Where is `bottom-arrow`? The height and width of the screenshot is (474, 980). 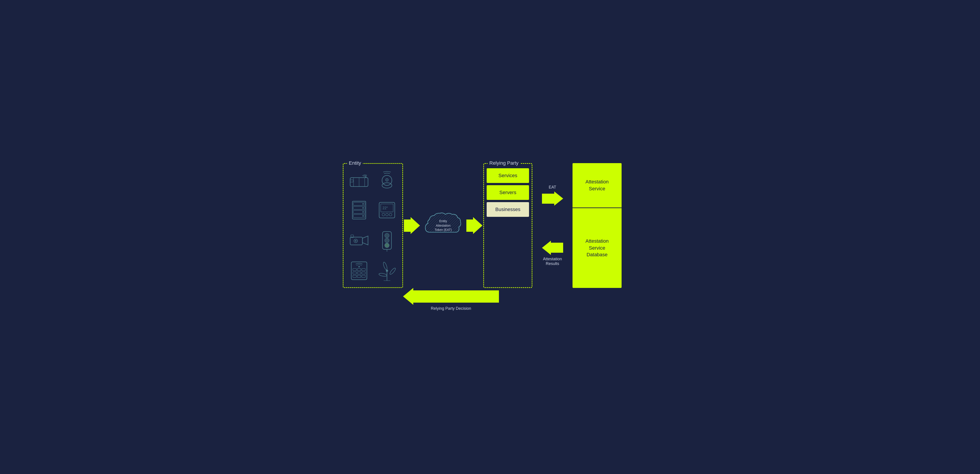
bottom-arrow is located at coordinates (451, 296).